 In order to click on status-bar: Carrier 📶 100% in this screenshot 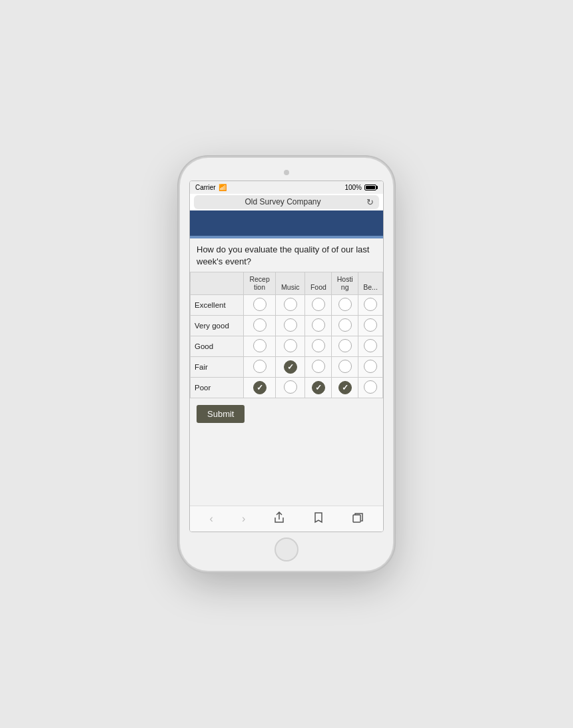, I will do `click(286, 188)`.